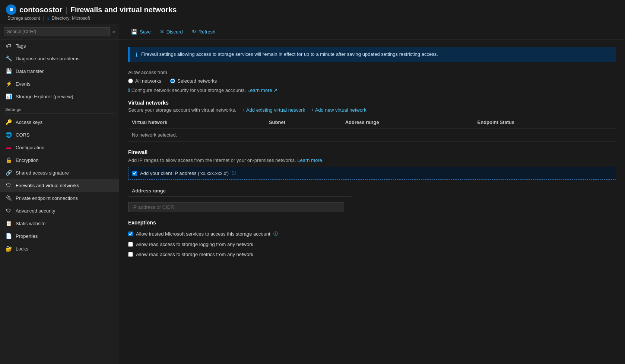 Image resolution: width=625 pixels, height=364 pixels. What do you see at coordinates (24, 18) in the screenshot?
I see `breadcrumb-storage: Storage account` at bounding box center [24, 18].